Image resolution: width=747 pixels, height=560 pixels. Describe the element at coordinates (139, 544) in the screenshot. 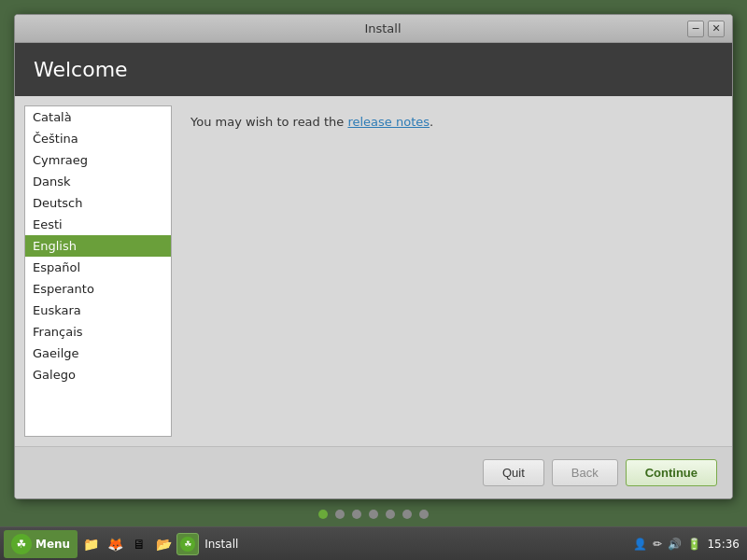

I see `terminal-icon: 🖥` at that location.